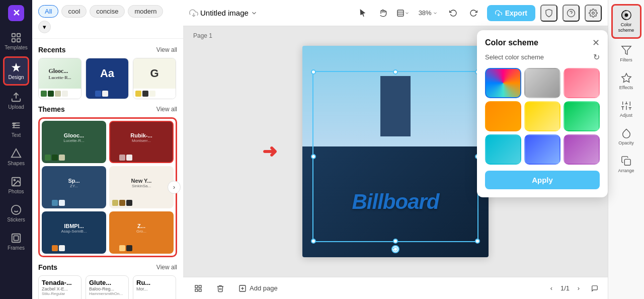 The height and width of the screenshot is (299, 644). I want to click on font-card-2: Ru... Mor..., so click(154, 287).